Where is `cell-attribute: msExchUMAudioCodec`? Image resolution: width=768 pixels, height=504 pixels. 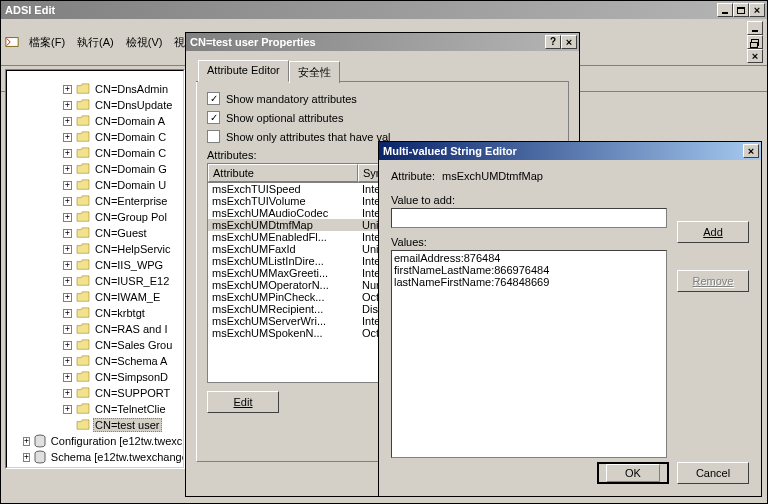 cell-attribute: msExchUMAudioCodec is located at coordinates (283, 213).